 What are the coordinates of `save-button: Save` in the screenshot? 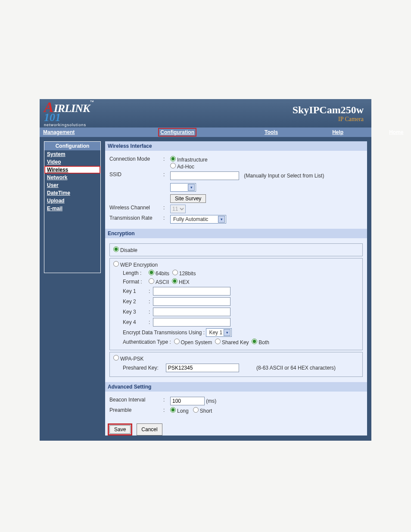 It's located at (120, 429).